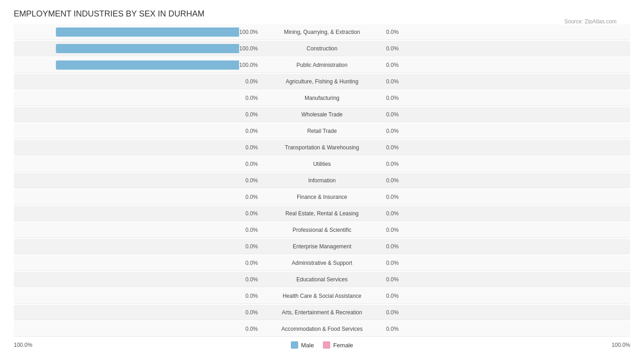  Describe the element at coordinates (322, 148) in the screenshot. I see `industry-label: Transportation & Warehousing` at that location.